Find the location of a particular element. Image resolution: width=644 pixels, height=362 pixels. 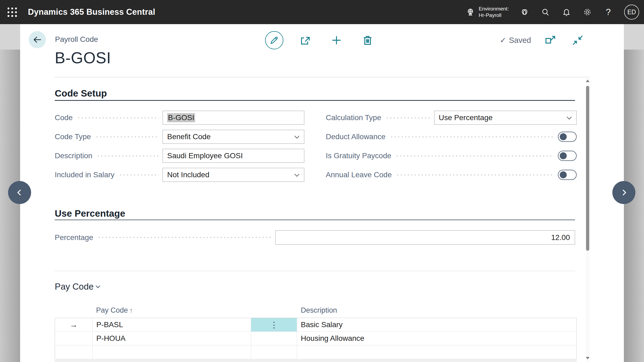

previous-record-button is located at coordinates (20, 193).